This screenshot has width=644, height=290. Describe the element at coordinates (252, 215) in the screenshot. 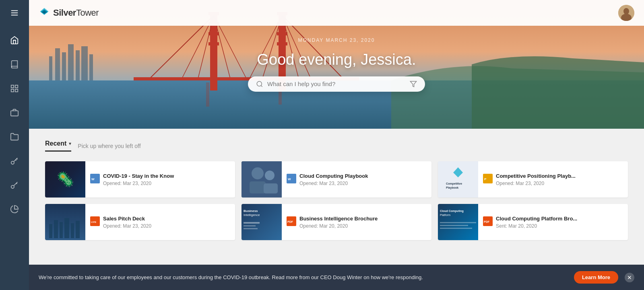

I see `svg-text: Intelligence` at that location.